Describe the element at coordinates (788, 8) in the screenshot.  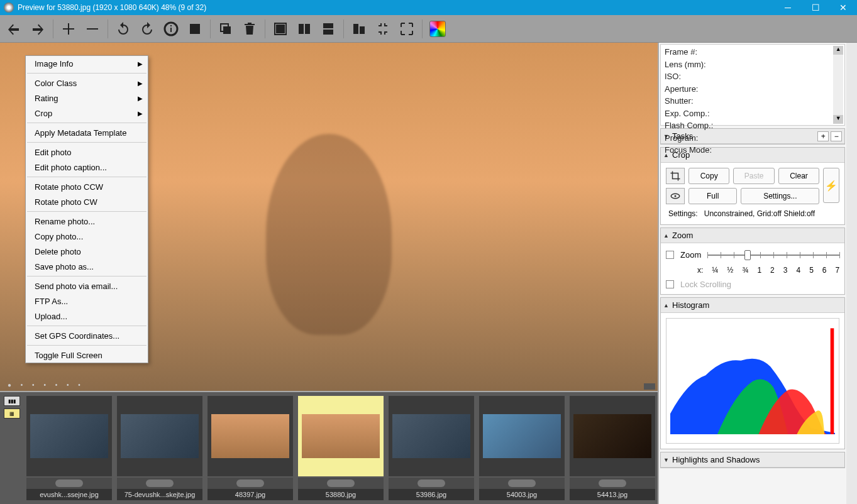
I see `minimize-button: ─` at that location.